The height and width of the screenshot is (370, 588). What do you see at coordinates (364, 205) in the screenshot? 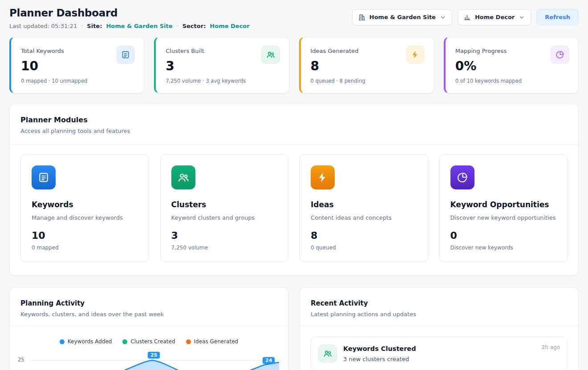
I see `module-title: Ideas` at bounding box center [364, 205].